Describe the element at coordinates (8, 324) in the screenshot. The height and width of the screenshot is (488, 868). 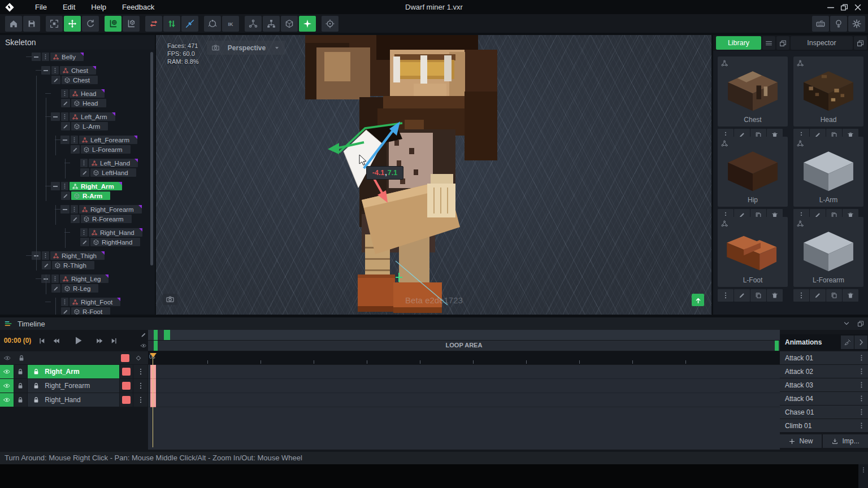
I see `timeline-menu-icon` at that location.